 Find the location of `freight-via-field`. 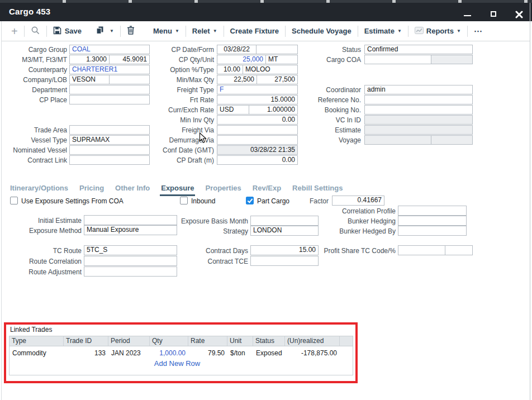

freight-via-field is located at coordinates (257, 130).